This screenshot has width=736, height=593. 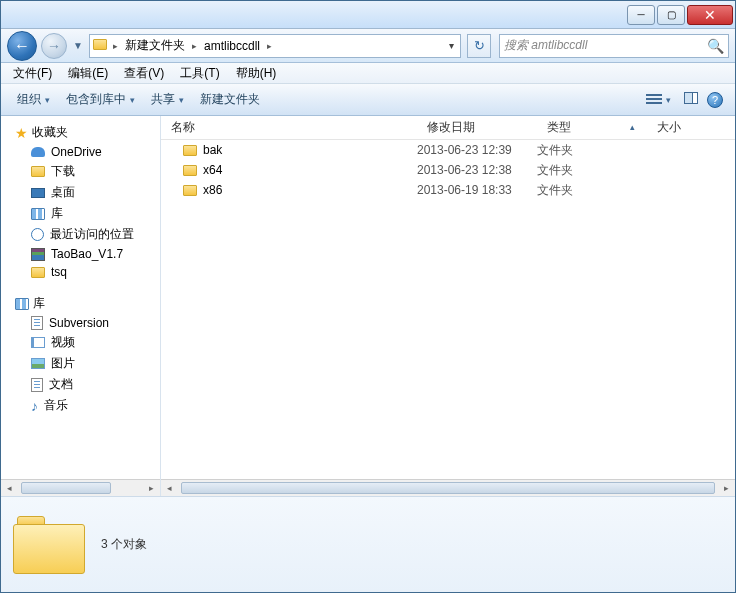 I want to click on breadcrumb-segment: amtlibccdll, so click(x=232, y=46).